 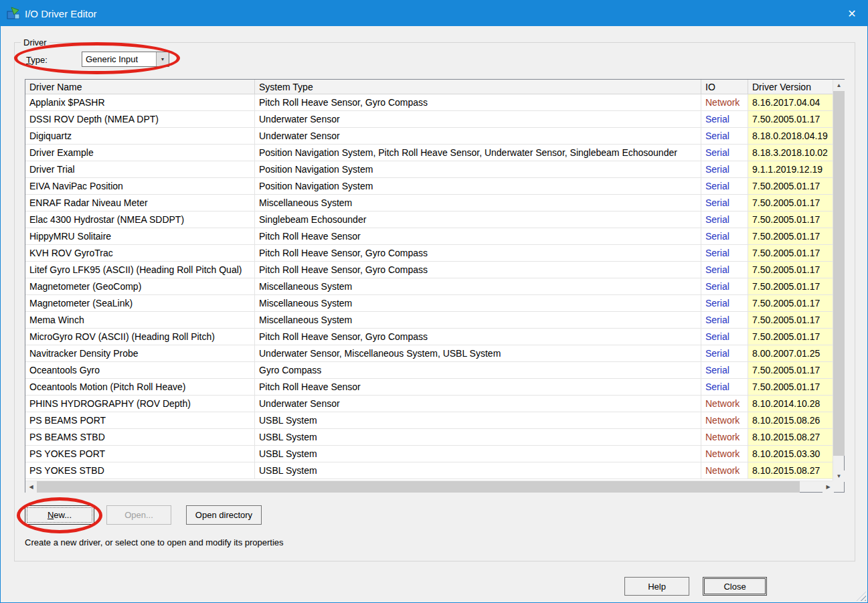 I want to click on cell-version: 9.1.1.2019.12.19, so click(x=791, y=170).